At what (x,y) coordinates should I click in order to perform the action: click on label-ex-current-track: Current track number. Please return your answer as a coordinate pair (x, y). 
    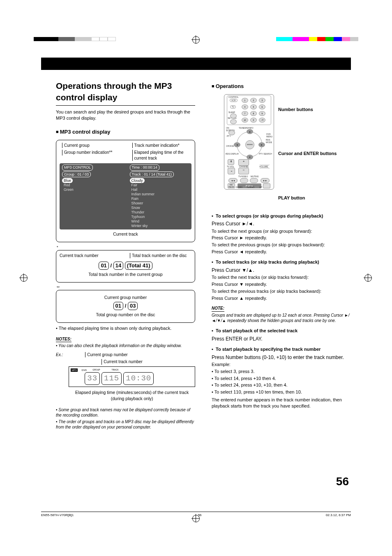
    Looking at the image, I should click on (148, 362).